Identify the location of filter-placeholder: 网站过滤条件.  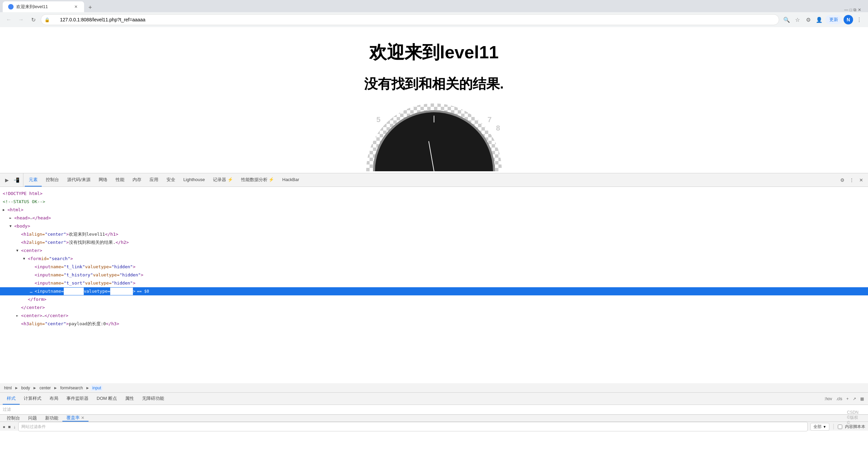
(34, 427).